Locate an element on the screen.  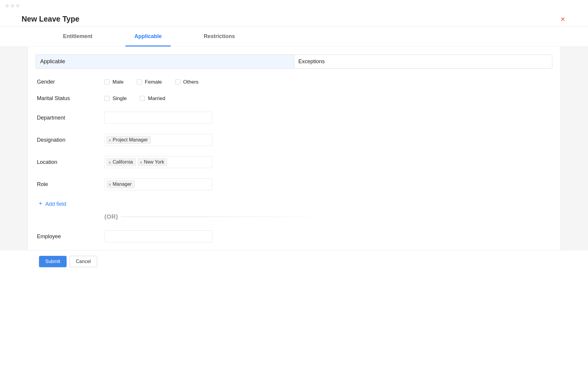
submit-button: Submit is located at coordinates (53, 262).